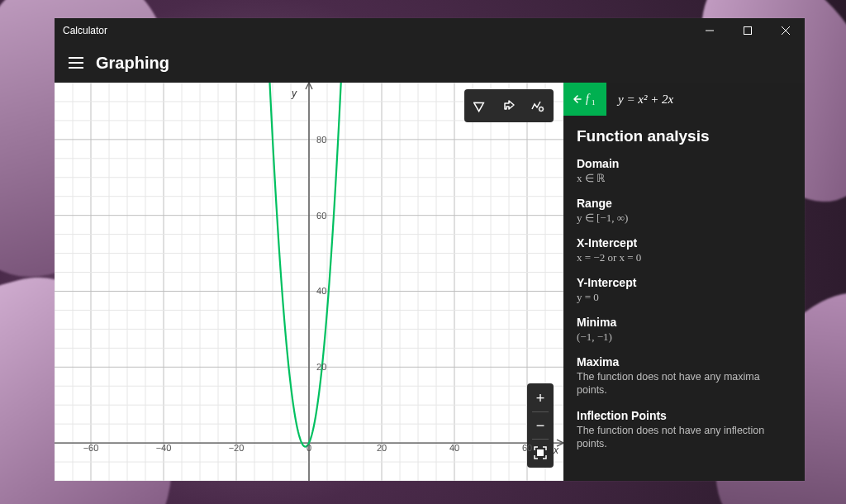  What do you see at coordinates (684, 203) in the screenshot?
I see `prop-range-label: Range` at bounding box center [684, 203].